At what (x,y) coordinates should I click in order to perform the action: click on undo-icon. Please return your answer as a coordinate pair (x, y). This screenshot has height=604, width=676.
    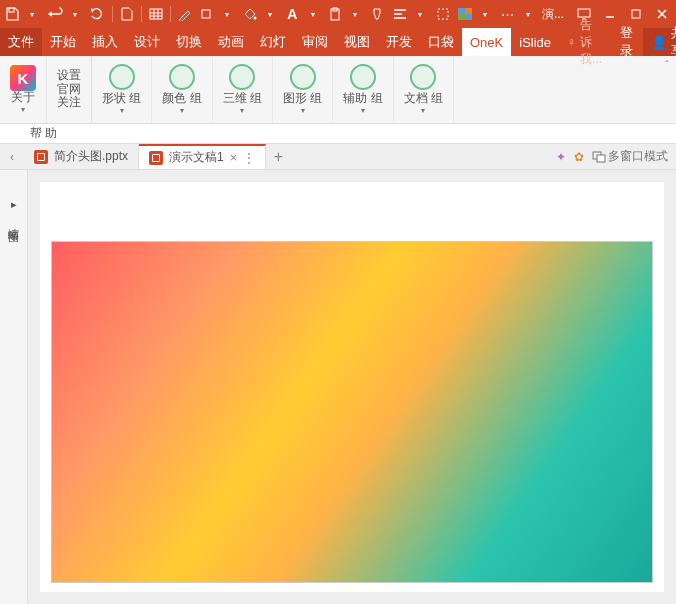
    Looking at the image, I should click on (55, 14).